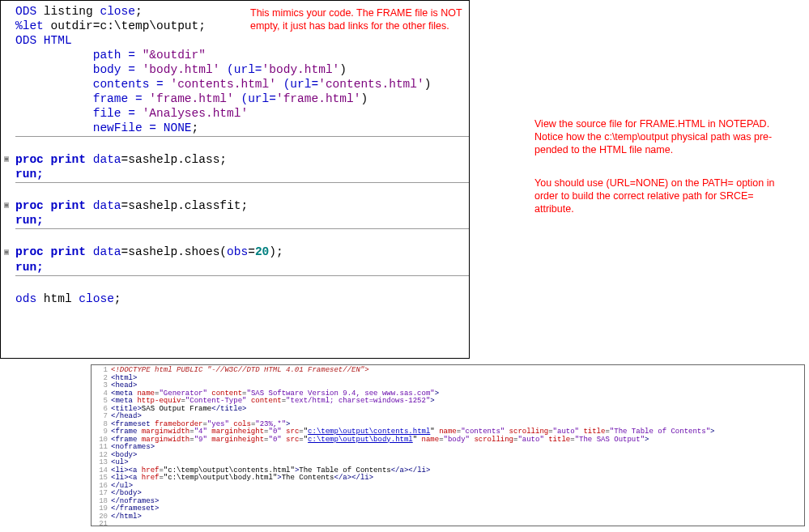 The width and height of the screenshot is (809, 532). I want to click on code-line-6: contents = 'contents.html' (url='content…, so click(235, 84).